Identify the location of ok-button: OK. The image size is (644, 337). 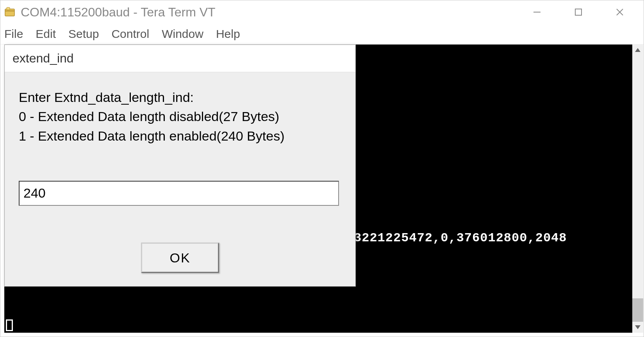
(180, 258).